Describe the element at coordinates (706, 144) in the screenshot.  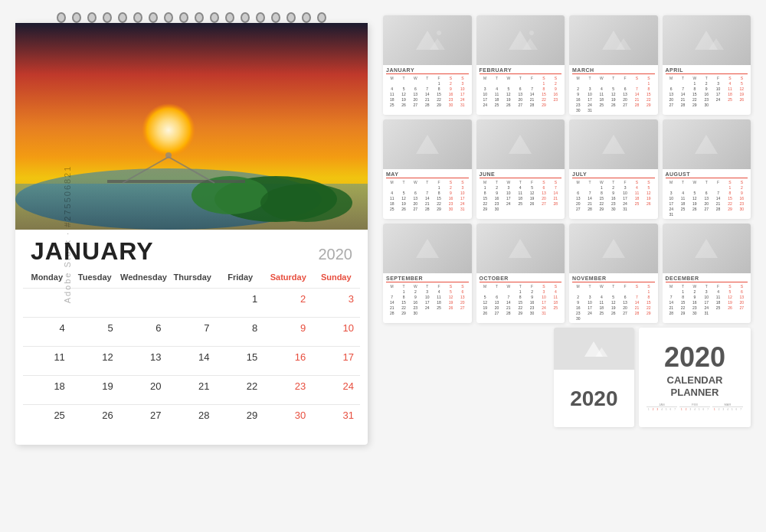
I see `mountain-icon-aug` at that location.